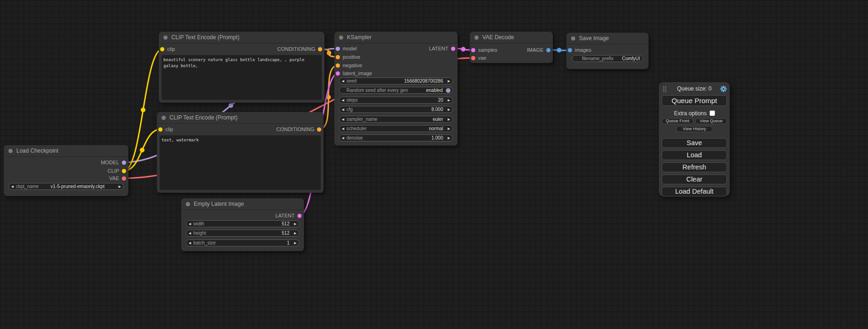  What do you see at coordinates (358, 74) in the screenshot?
I see `input-label-latent-image: latent_image` at bounding box center [358, 74].